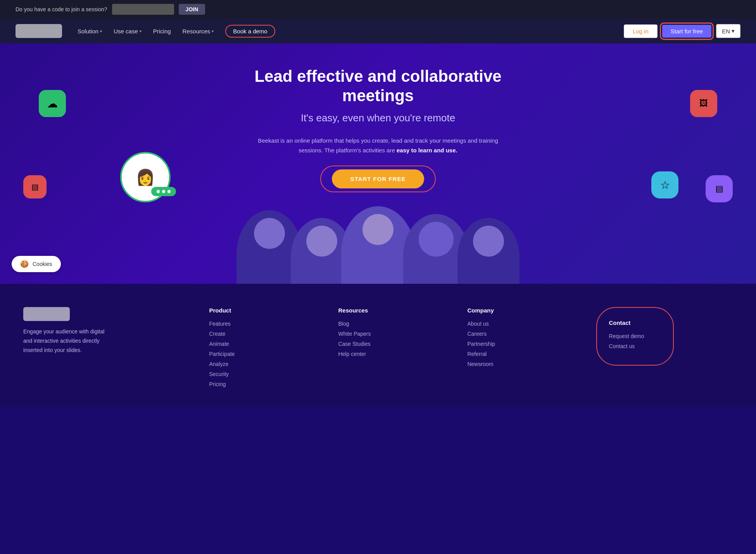  I want to click on board-icon: 🖼, so click(704, 104).